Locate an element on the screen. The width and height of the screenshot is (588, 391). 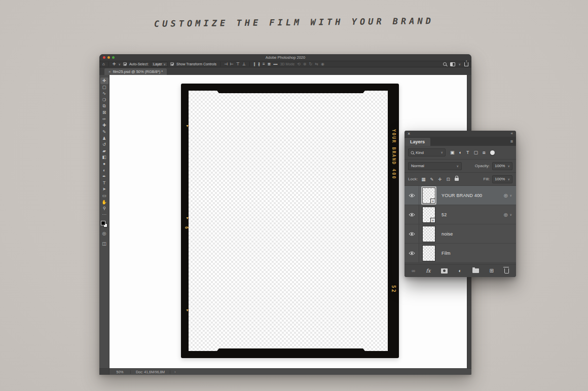
gradient-tool: ◧ is located at coordinates (104, 157).